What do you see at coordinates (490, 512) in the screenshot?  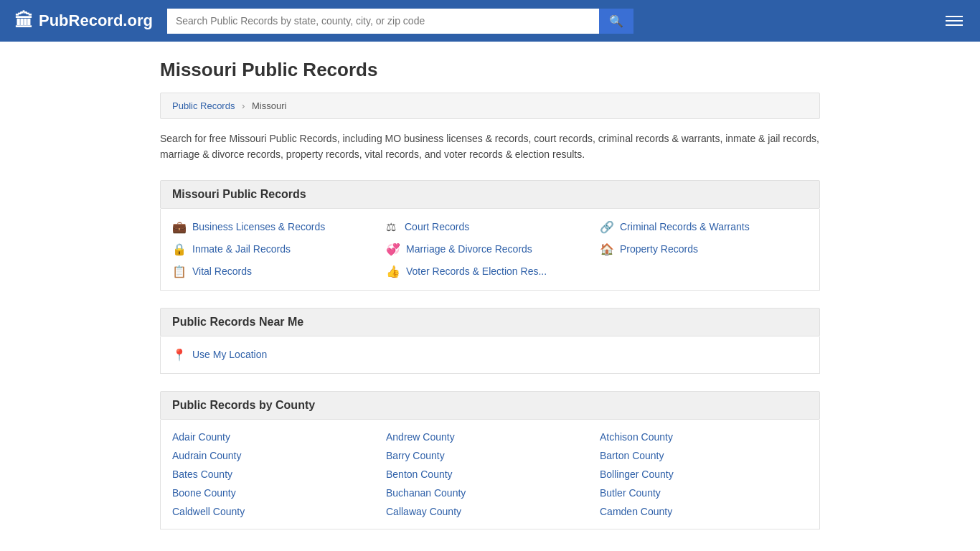 I see `county-item: Callaway County` at bounding box center [490, 512].